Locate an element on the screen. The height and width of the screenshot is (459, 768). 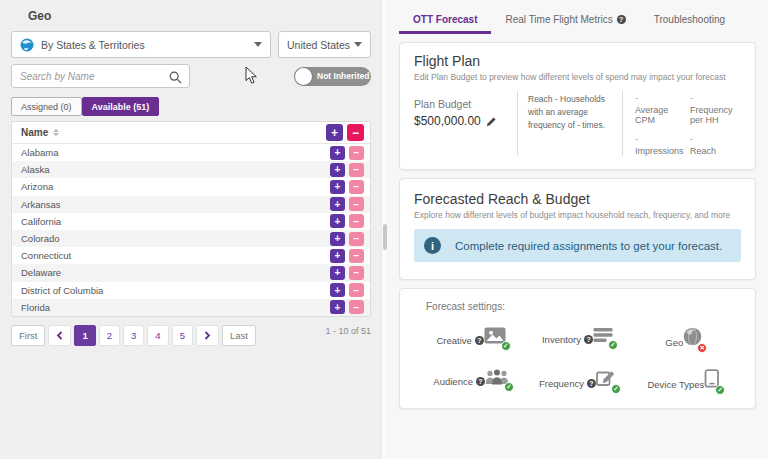
state-name: Connecticut is located at coordinates (176, 256).